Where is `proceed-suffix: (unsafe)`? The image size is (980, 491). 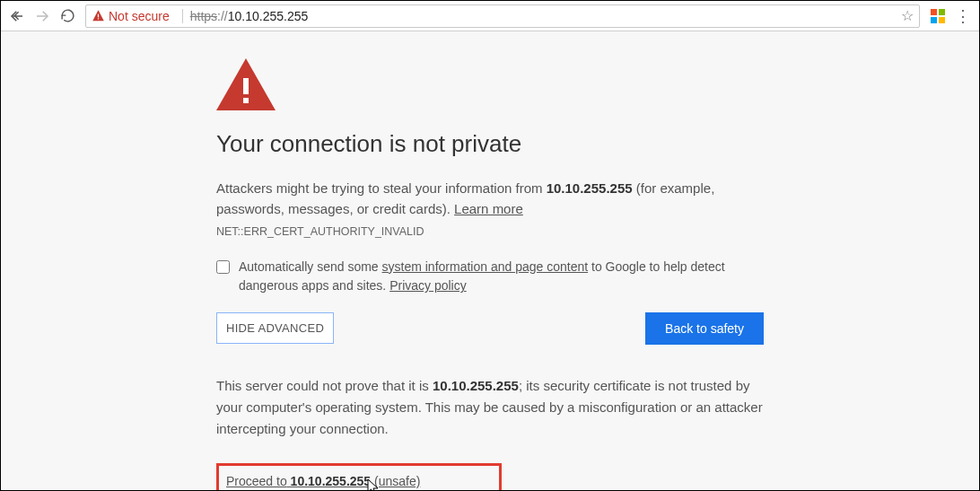
proceed-suffix: (unsafe) is located at coordinates (397, 481).